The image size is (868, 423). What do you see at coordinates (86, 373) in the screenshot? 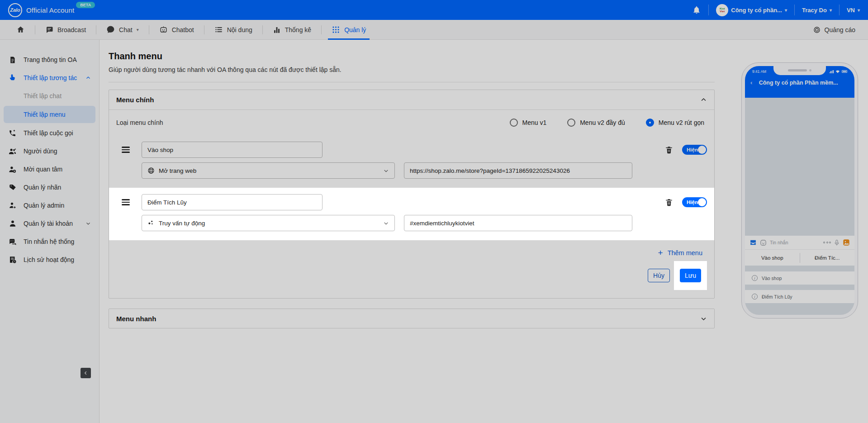
I see `chevron-left-icon` at bounding box center [86, 373].